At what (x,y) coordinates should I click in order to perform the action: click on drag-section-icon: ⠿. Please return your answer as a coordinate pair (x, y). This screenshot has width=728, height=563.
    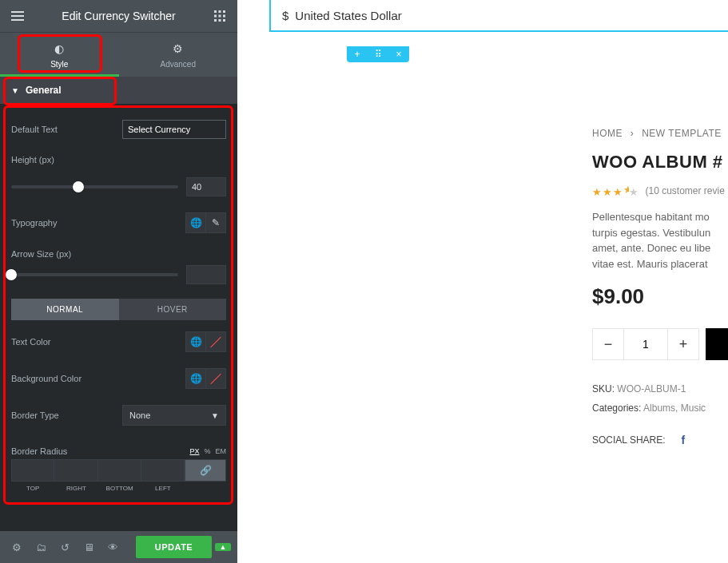
    Looking at the image, I should click on (378, 54).